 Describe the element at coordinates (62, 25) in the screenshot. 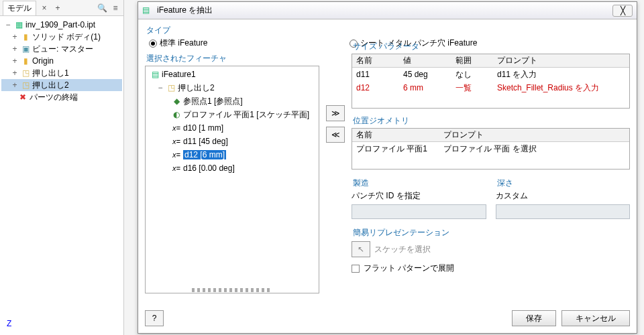

I see `tree-root: − inv_1909_Part-0.ipt` at that location.